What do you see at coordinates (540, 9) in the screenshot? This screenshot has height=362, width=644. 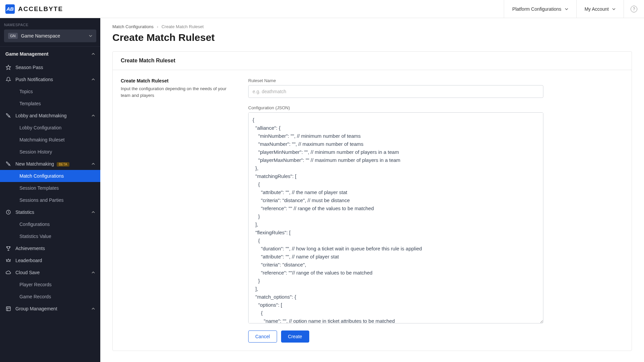 I see `platform-configurations-menu: Platform Configurations` at bounding box center [540, 9].